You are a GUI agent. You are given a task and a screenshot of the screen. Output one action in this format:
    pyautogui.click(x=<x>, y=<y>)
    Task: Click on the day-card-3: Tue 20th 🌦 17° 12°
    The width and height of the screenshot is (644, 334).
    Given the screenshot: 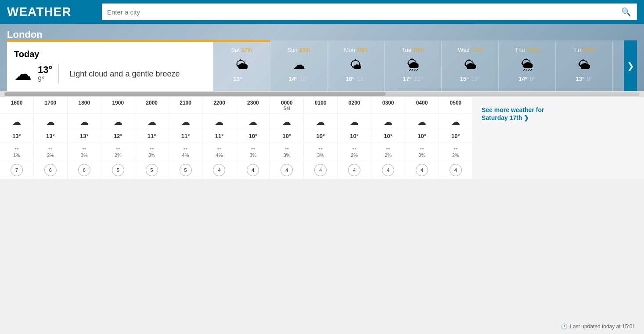 What is the action you would take?
    pyautogui.click(x=413, y=66)
    